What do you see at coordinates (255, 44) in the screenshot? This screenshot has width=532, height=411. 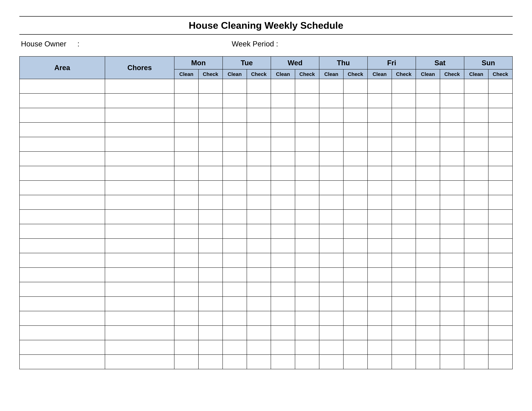 I see `period-label: Week Period :` at bounding box center [255, 44].